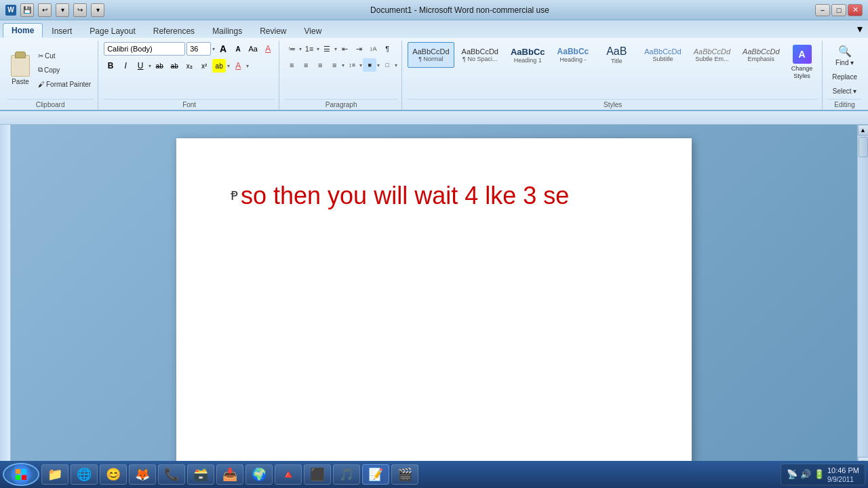 This screenshot has height=488, width=868. Describe the element at coordinates (863, 147) in the screenshot. I see `scroll-thumb` at that location.